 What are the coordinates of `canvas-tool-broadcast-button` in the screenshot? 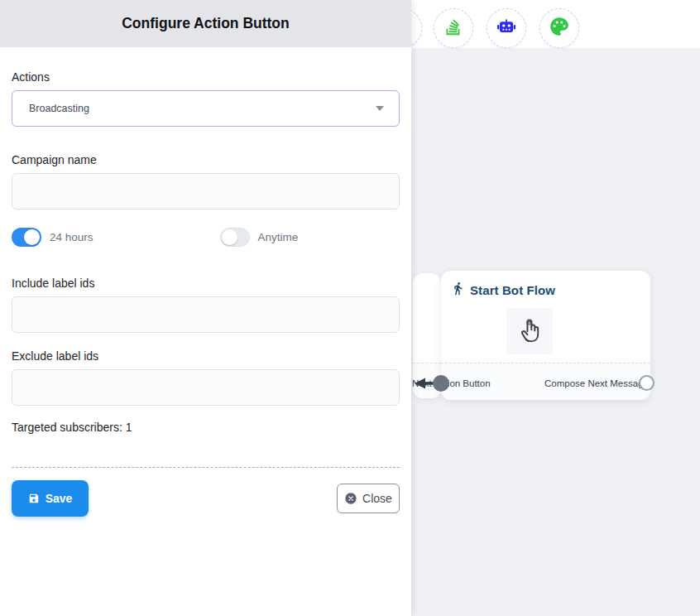 It's located at (453, 28).